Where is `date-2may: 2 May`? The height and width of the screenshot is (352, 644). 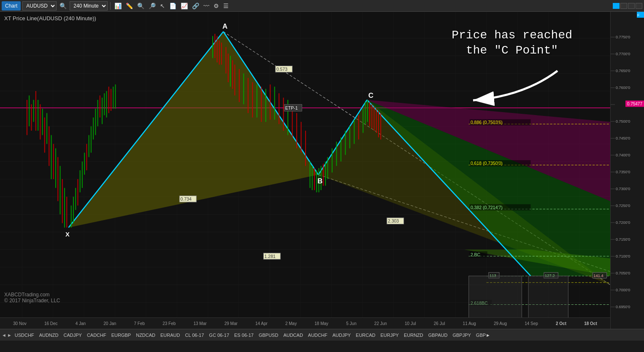 date-2may: 2 May is located at coordinates (291, 324).